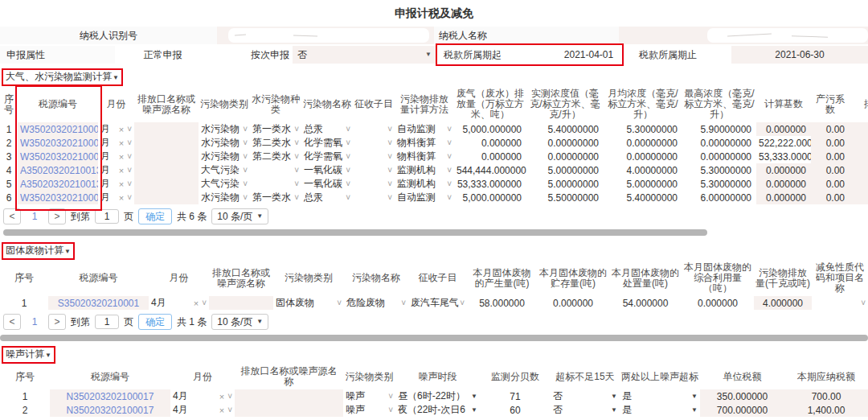 This screenshot has height=420, width=868. What do you see at coordinates (29, 355) in the screenshot?
I see `noise-section-title: 噪声计算▼` at bounding box center [29, 355].